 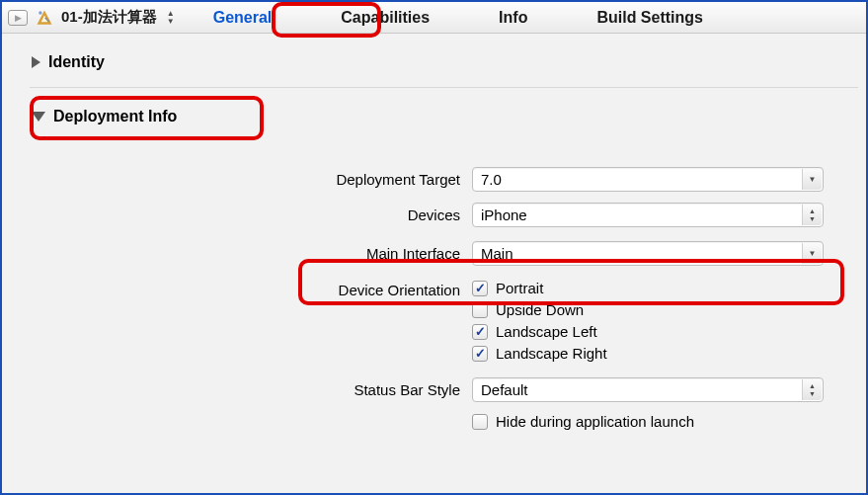 What do you see at coordinates (251, 289) in the screenshot?
I see `label-orientation: Device Orientation` at bounding box center [251, 289].